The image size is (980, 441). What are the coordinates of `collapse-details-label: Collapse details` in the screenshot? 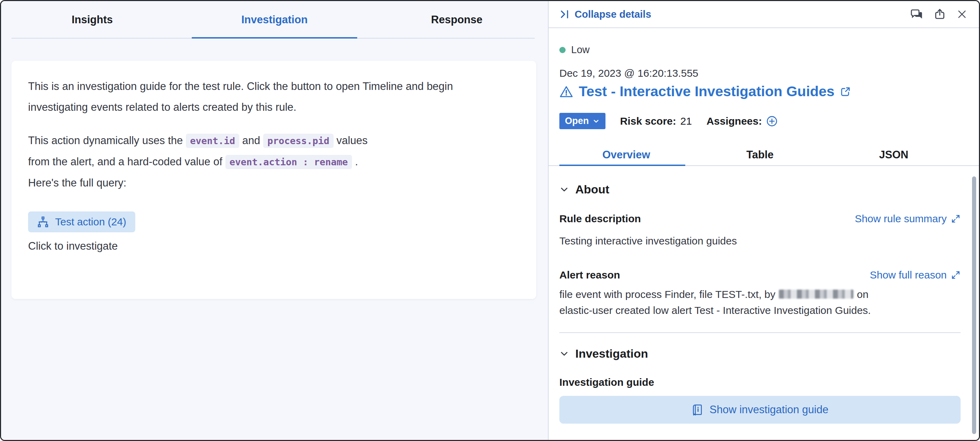 It's located at (613, 14).